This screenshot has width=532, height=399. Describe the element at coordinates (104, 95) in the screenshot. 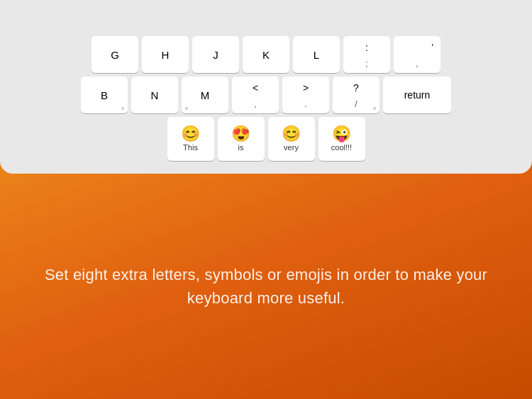

I see `key-b: B` at that location.